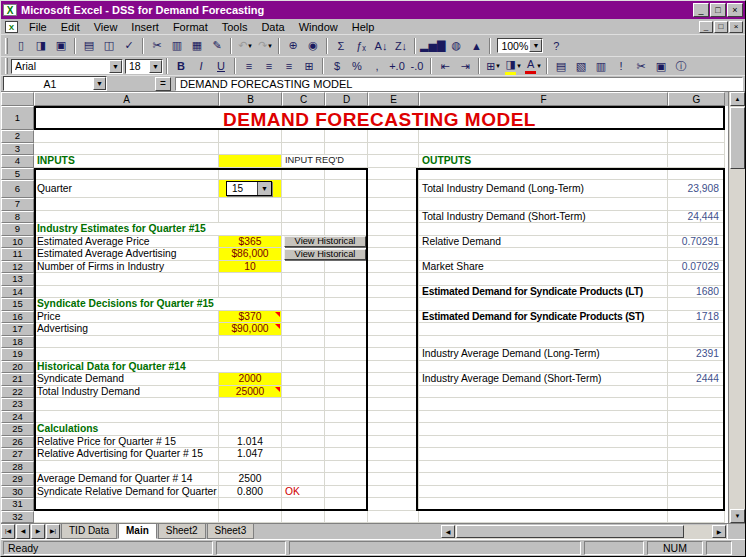 The image size is (746, 557). What do you see at coordinates (346, 136) in the screenshot?
I see `cell-D2` at bounding box center [346, 136].